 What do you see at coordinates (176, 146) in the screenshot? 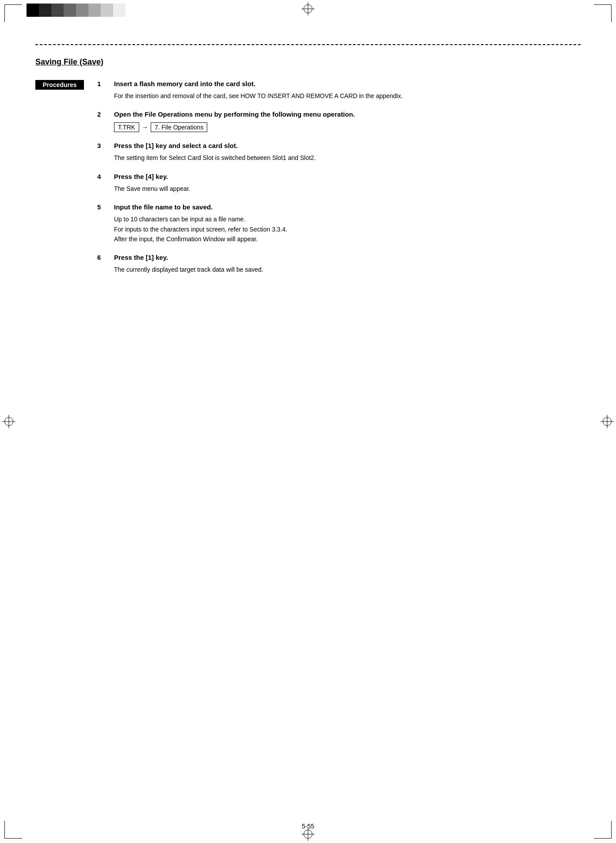
I see `step-3-title: Press the [1] key and select a card slot…` at bounding box center [176, 146].